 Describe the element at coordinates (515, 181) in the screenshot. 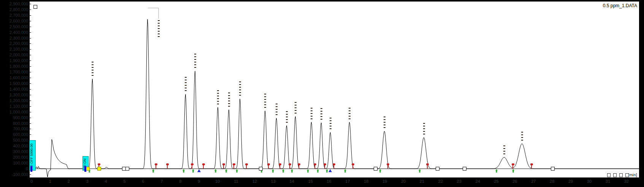

I see `x-tick-label: 26` at that location.